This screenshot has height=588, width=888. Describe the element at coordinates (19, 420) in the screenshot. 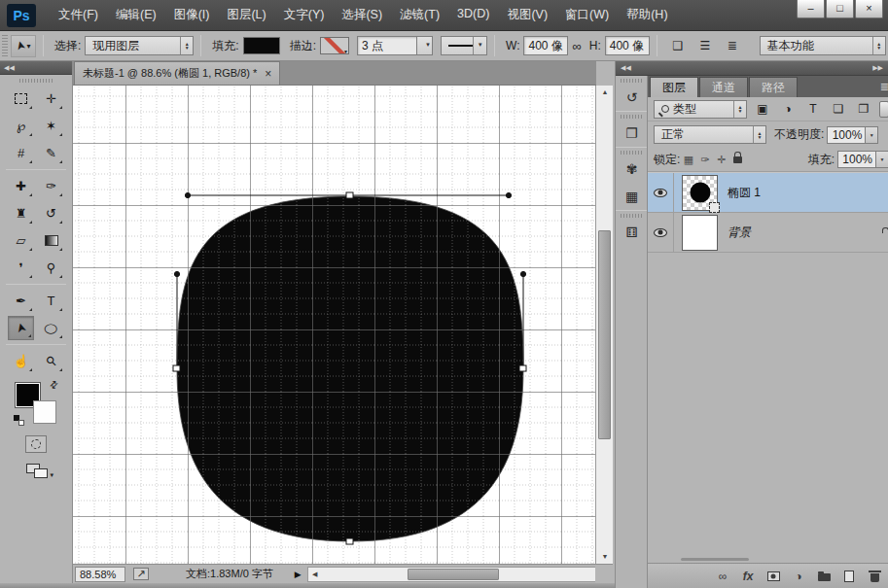

I see `default-colors-icon` at that location.